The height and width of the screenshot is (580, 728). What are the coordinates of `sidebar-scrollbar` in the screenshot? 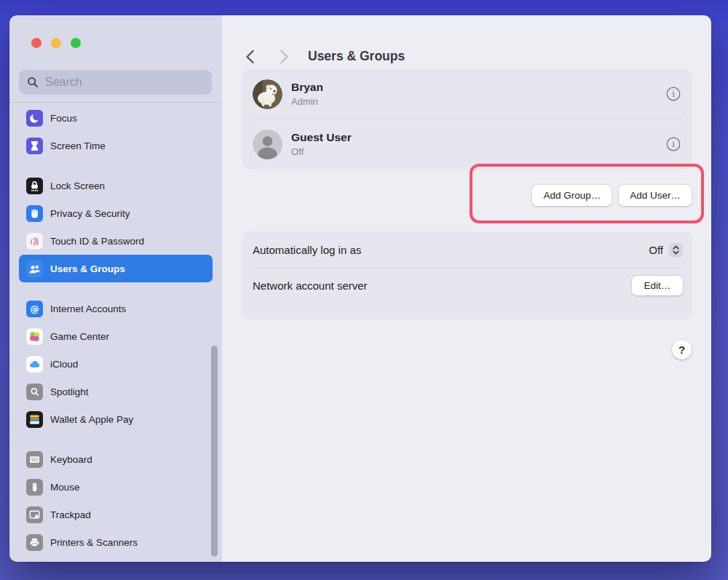 It's located at (214, 451).